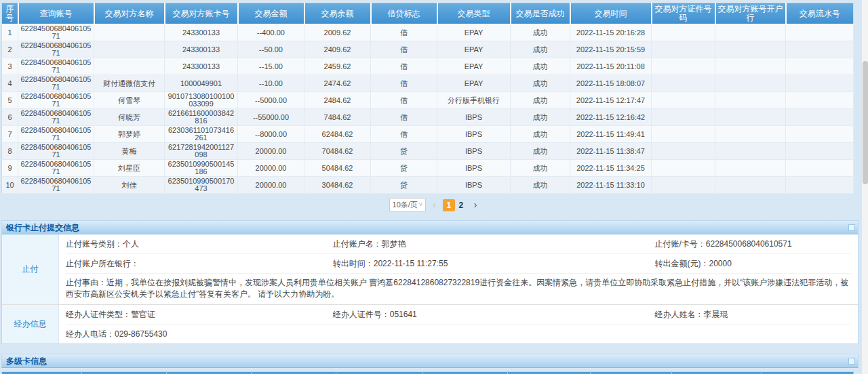  I want to click on field-row: 经办人证件类型：警官证经办人证件号：051641经办人姓名：李晨琨, so click(458, 314).